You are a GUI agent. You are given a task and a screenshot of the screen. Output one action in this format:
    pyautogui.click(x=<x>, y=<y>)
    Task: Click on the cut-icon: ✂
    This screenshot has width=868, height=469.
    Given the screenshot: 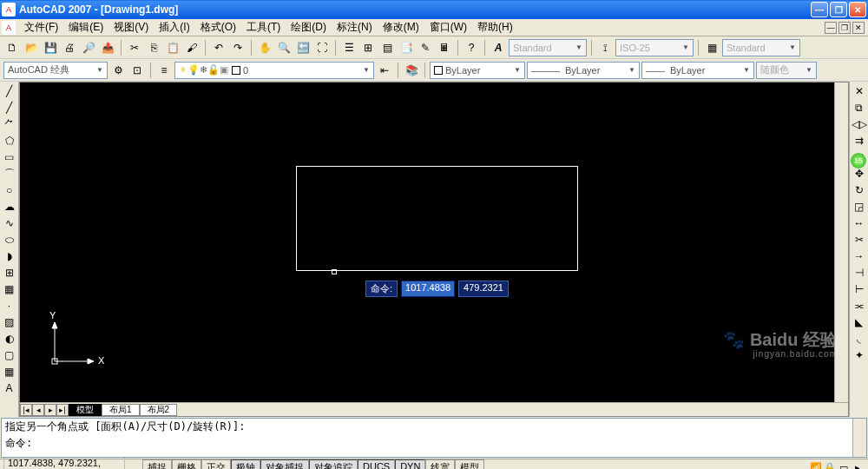 What is the action you would take?
    pyautogui.click(x=135, y=48)
    